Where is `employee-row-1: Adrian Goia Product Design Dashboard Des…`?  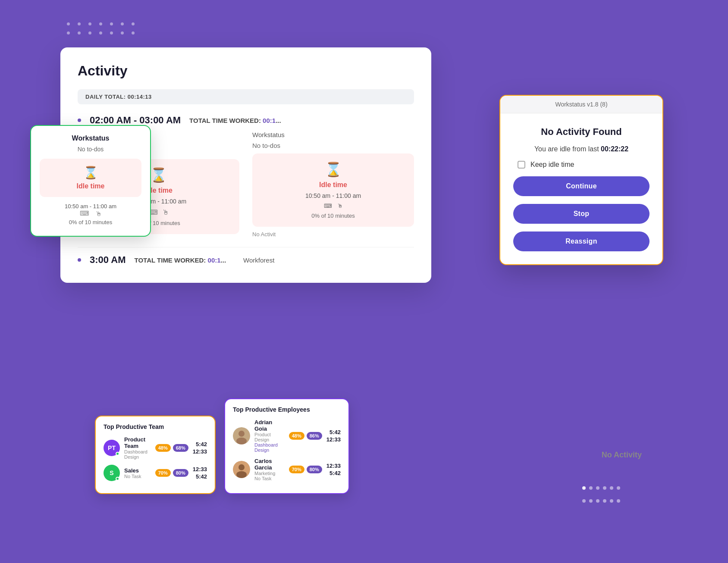
employee-row-1: Adrian Goia Product Design Dashboard Des… is located at coordinates (287, 436).